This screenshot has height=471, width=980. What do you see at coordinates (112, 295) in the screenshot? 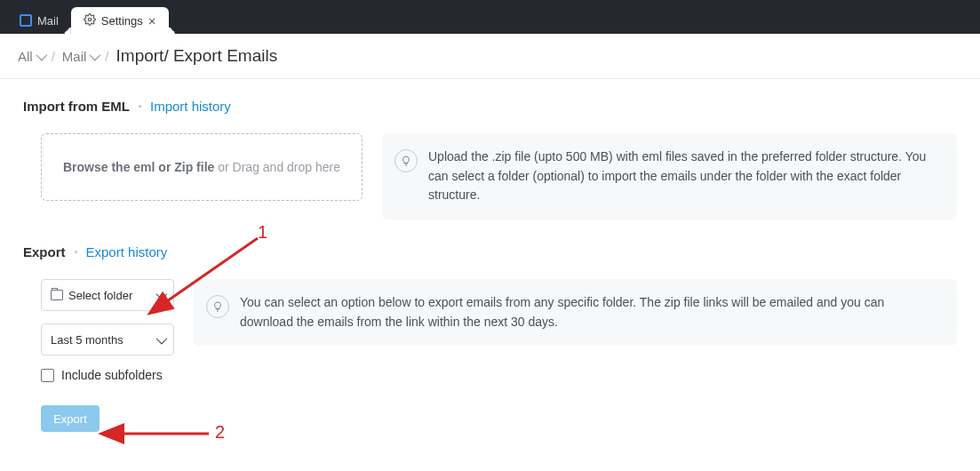
I see `select-folder-label: Select folder` at bounding box center [112, 295].